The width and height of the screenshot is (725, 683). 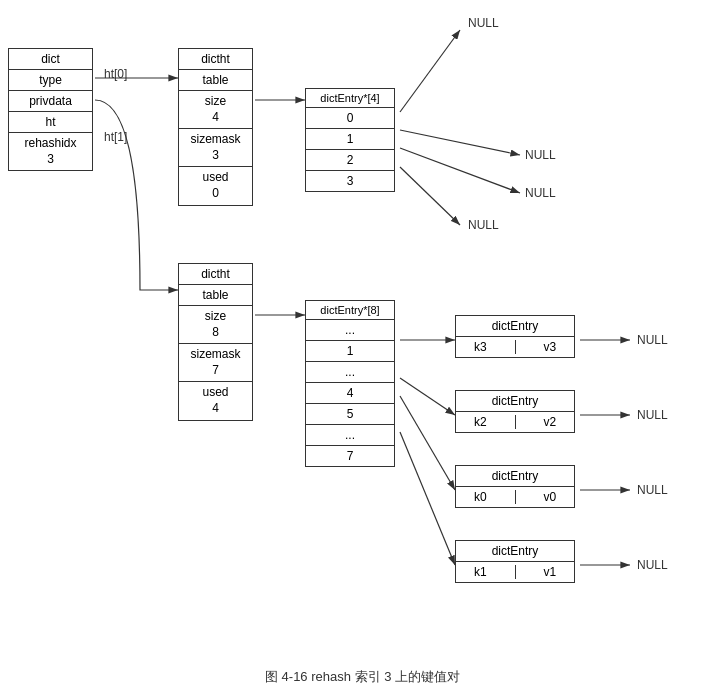 What do you see at coordinates (480, 347) in the screenshot?
I see `entry-k3v3-k: k3` at bounding box center [480, 347].